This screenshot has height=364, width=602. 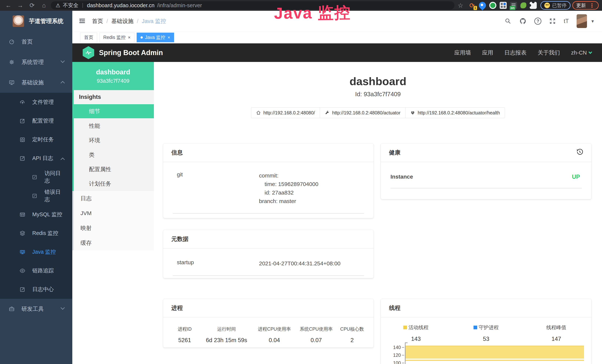 What do you see at coordinates (129, 21) in the screenshot?
I see `breadcrumb: 首页 / 基础设施 / Java 监控` at bounding box center [129, 21].